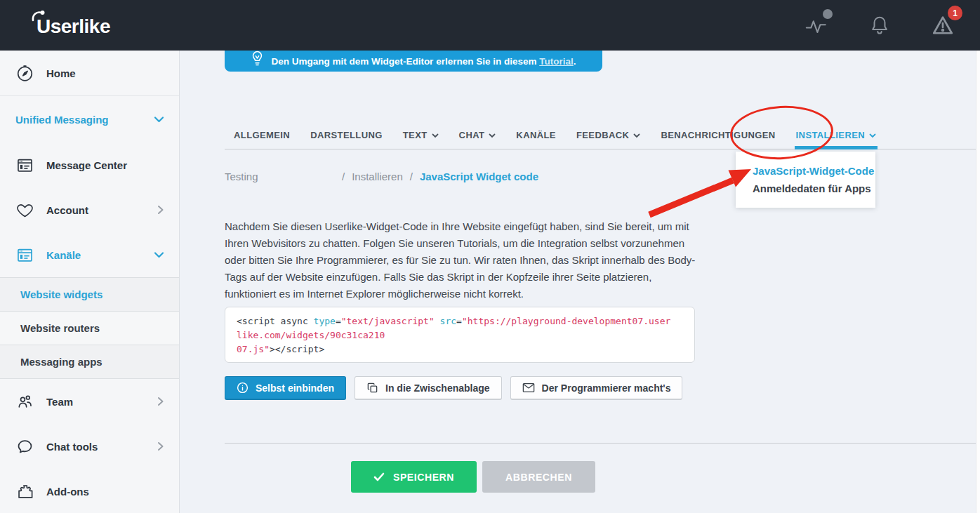 The height and width of the screenshot is (513, 980). I want to click on tab-chat: CHAT, so click(477, 135).